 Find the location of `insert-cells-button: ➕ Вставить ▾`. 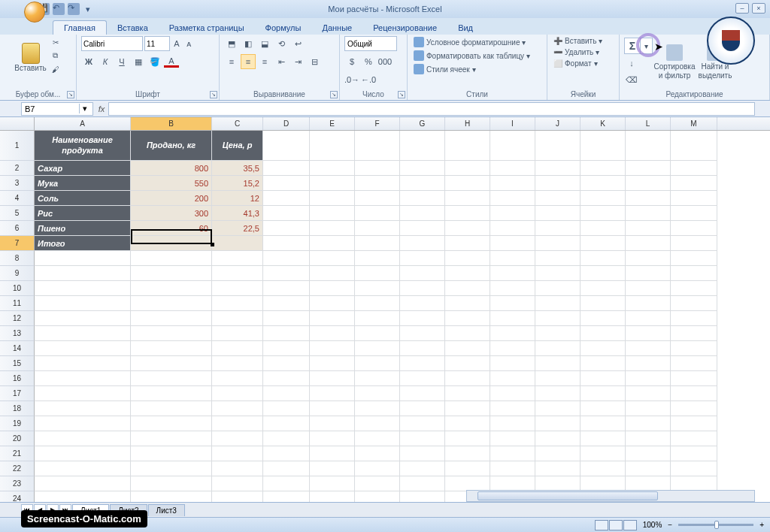

insert-cells-button: ➕ Вставить ▾ is located at coordinates (578, 41).